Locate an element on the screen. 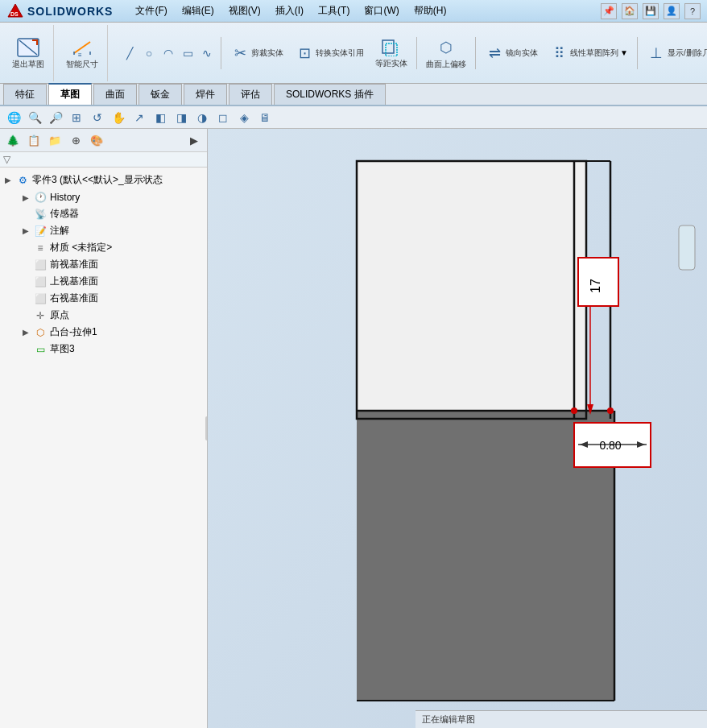 The image size is (707, 728). menu-window: 窗口(W) is located at coordinates (382, 11).